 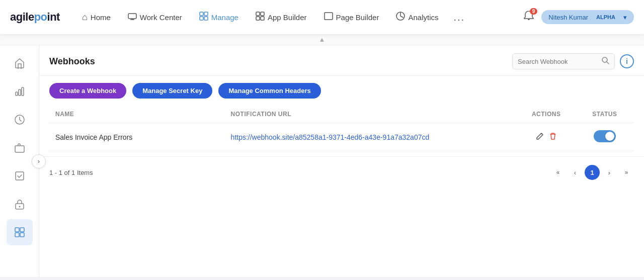 What do you see at coordinates (155, 17) in the screenshot?
I see `nav-workcenter: Work Center` at bounding box center [155, 17].